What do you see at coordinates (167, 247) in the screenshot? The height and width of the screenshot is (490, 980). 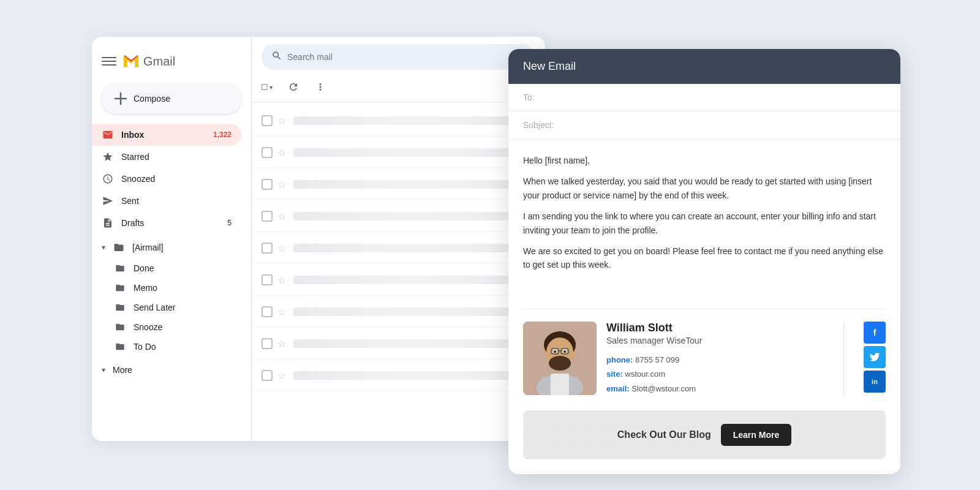 I see `sidebar-item-airmail: ▾ [Airmail]` at bounding box center [167, 247].